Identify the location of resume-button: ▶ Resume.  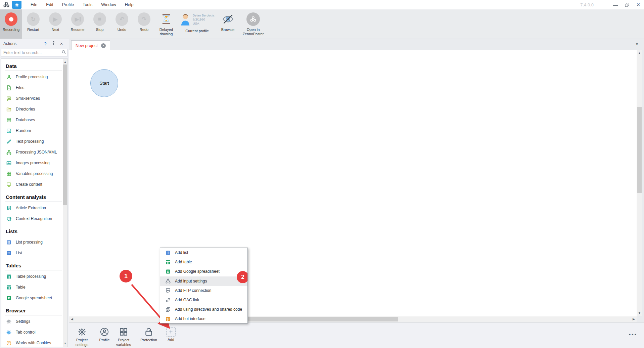
(78, 24).